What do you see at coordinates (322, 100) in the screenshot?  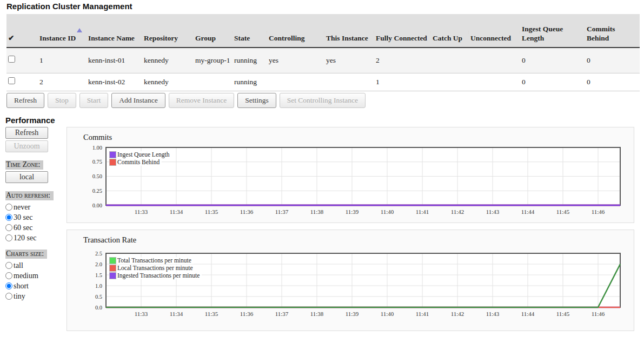 I see `set-controlling-instance-button: Set Controlling Instance` at bounding box center [322, 100].